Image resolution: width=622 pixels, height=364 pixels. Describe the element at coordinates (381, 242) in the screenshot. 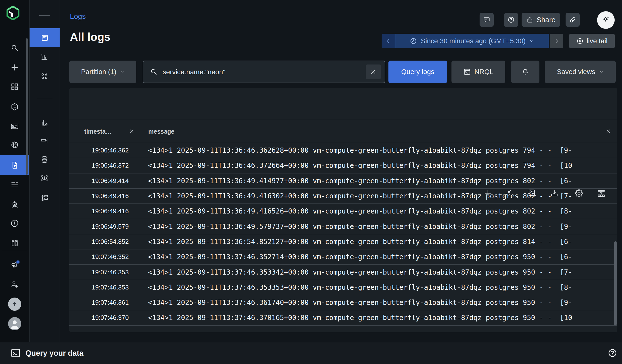

I see `log-message: <134>1 2025-09-11T13:36:54.852127+00:00 …` at that location.